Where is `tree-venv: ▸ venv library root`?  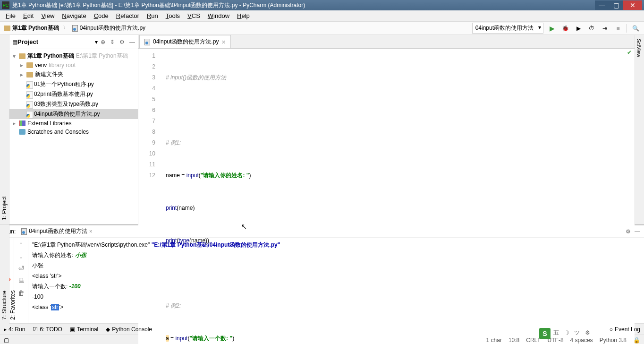
tree-venv: ▸ venv library root is located at coordinates (74, 65).